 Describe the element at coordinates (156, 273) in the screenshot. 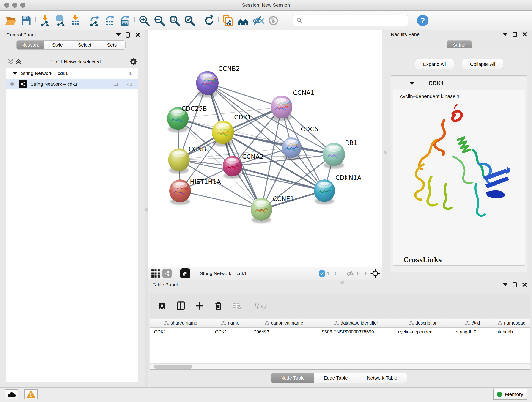

I see `show-grid-button` at that location.